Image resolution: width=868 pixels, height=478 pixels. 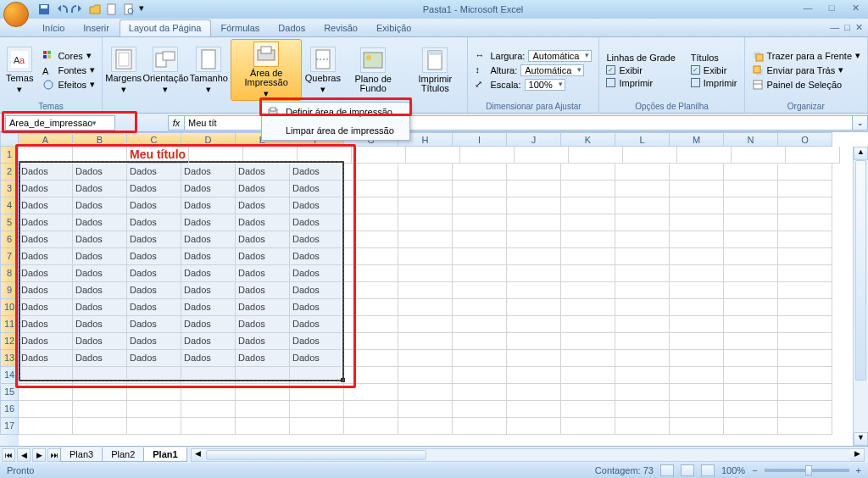 I want to click on headings-view-check: ✓Exibir, so click(x=714, y=70).